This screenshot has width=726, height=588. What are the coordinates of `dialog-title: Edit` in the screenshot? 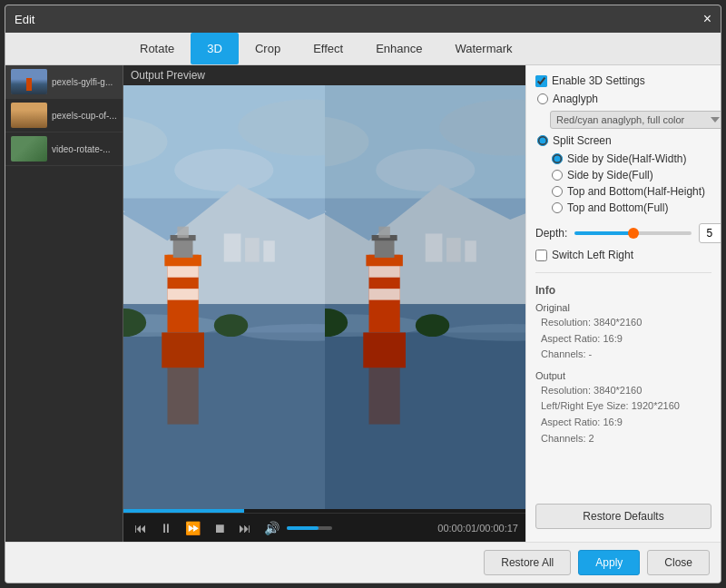 It's located at (25, 20).